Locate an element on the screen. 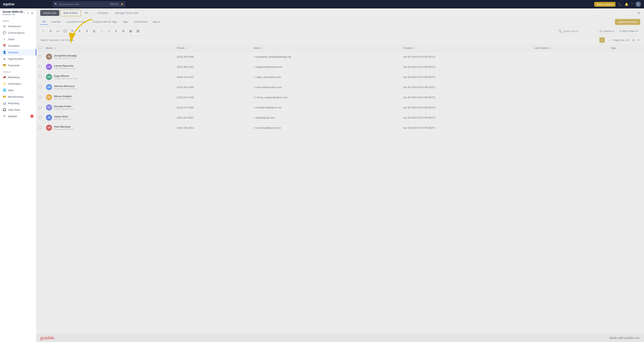 This screenshot has width=644, height=342. last-activity-column-header: Last Activity ⇅ is located at coordinates (570, 48).